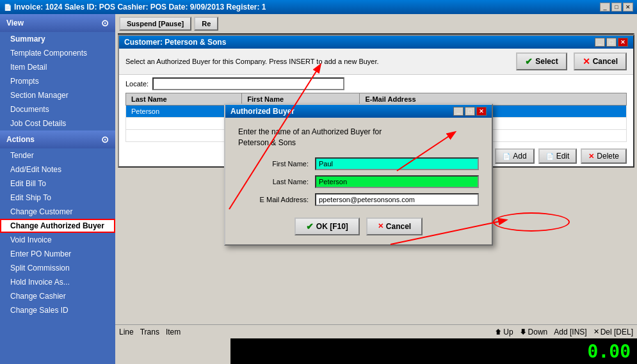  What do you see at coordinates (273, 200) in the screenshot?
I see `email-label: E Mail Address:` at bounding box center [273, 200].